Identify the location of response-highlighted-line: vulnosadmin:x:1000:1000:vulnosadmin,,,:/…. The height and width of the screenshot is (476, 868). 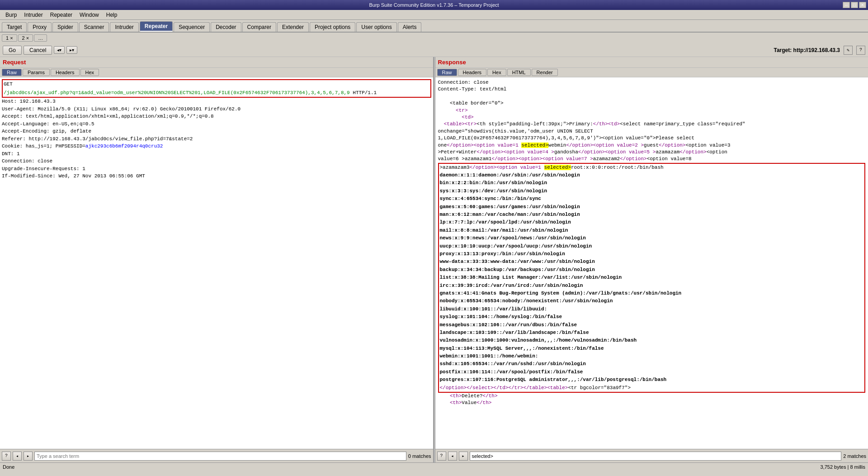
(652, 340).